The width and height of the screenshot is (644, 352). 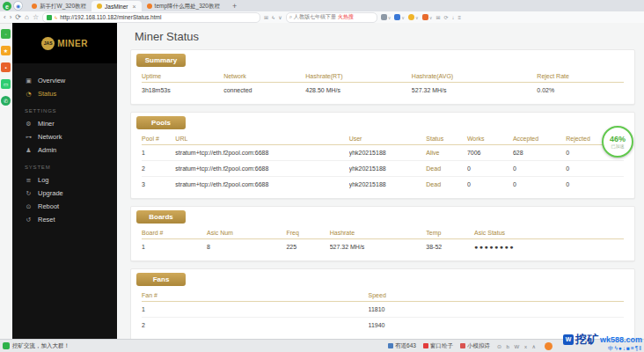 I want to click on sidebar-item-label: Reset, so click(x=47, y=220).